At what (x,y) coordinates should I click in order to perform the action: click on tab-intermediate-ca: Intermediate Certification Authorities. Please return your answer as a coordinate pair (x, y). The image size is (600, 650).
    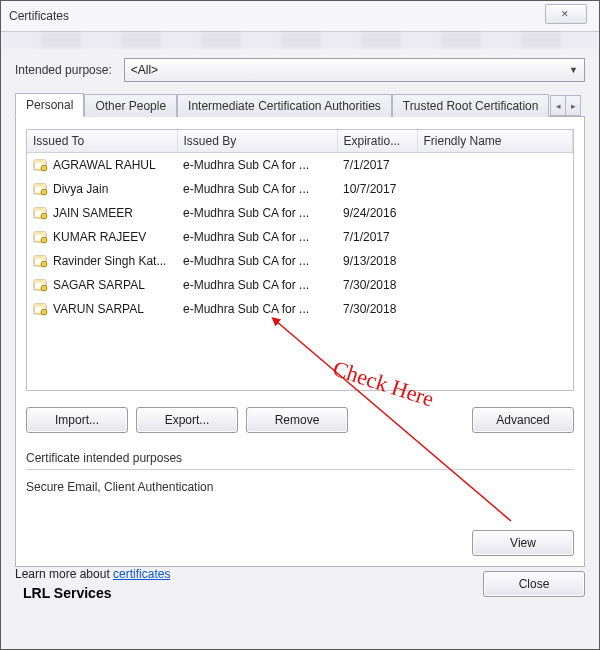
    Looking at the image, I should click on (284, 106).